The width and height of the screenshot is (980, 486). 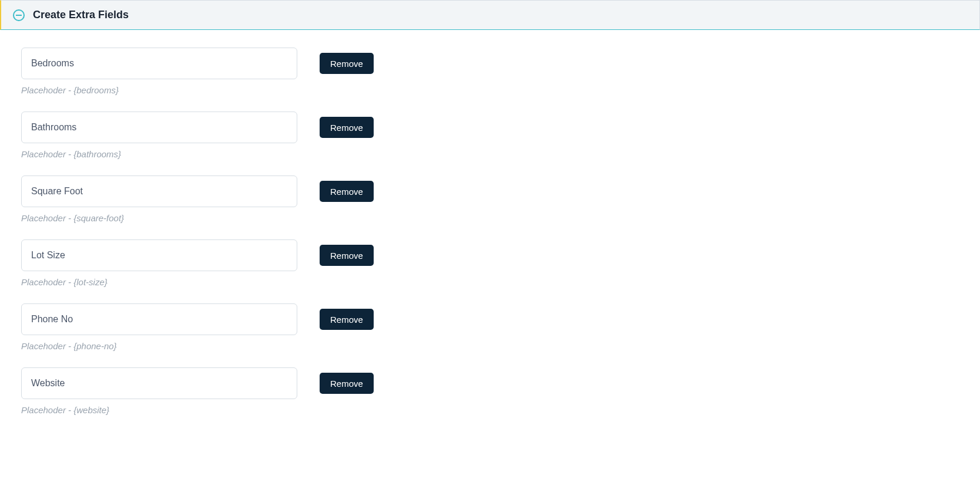 What do you see at coordinates (159, 282) in the screenshot?
I see `placeholder-hint: Placehoder - {lot-size}` at bounding box center [159, 282].